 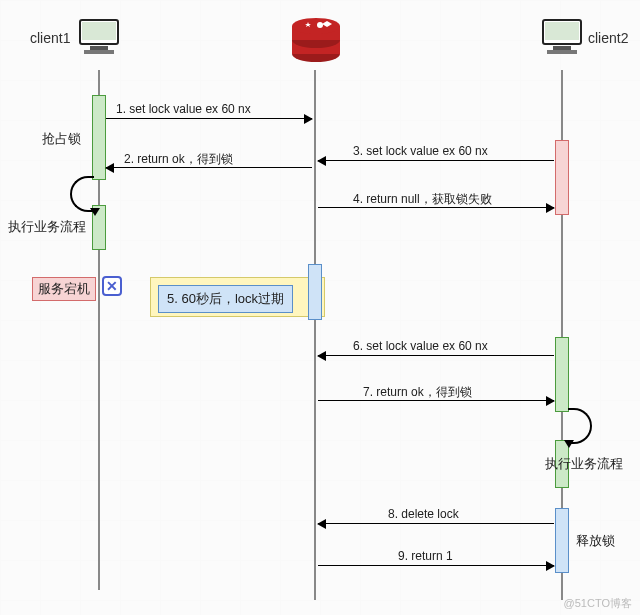 I want to click on msg-3-text: 3. set lock value ex 60 nx, so click(x=420, y=151).